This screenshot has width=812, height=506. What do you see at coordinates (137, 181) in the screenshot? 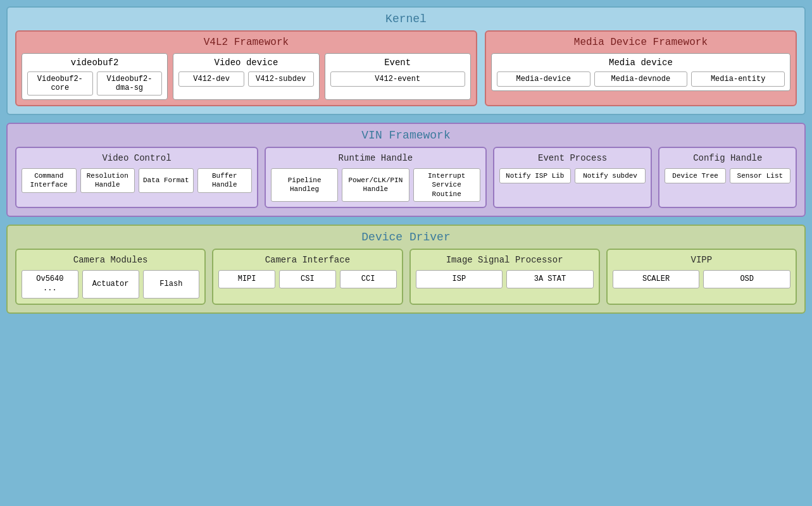
I see `video-control-inner: Command Interface Resolution Handle Data…` at bounding box center [137, 181].